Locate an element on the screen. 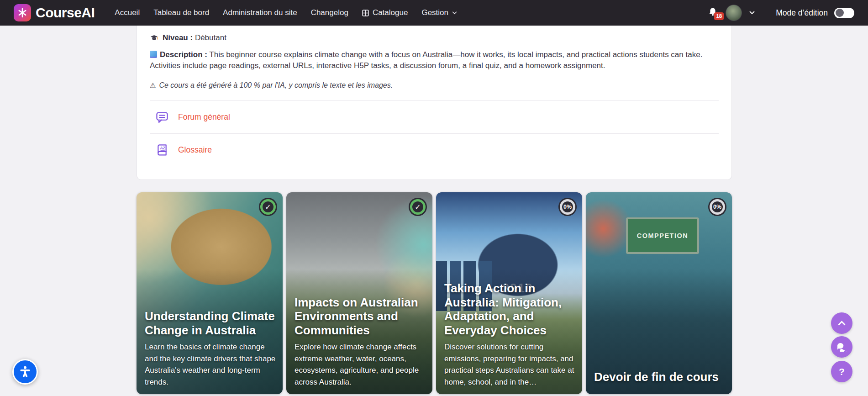 Image resolution: width=868 pixels, height=396 pixels. level-label: Niveau : is located at coordinates (178, 37).